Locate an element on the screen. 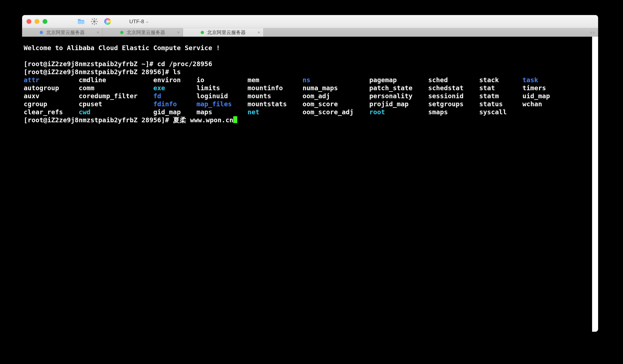 This screenshot has width=623, height=364. maximize-icon is located at coordinates (45, 21).